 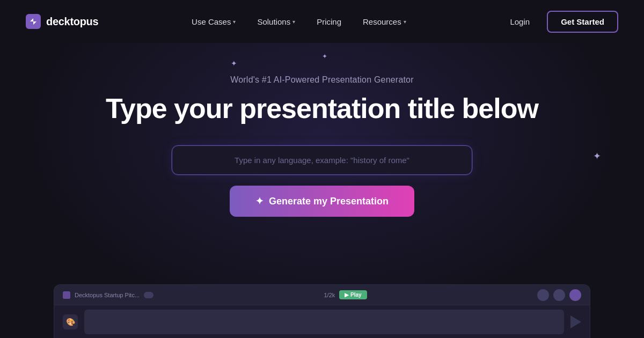 I want to click on nav-use-cases: Use Cases ▾, so click(x=214, y=21).